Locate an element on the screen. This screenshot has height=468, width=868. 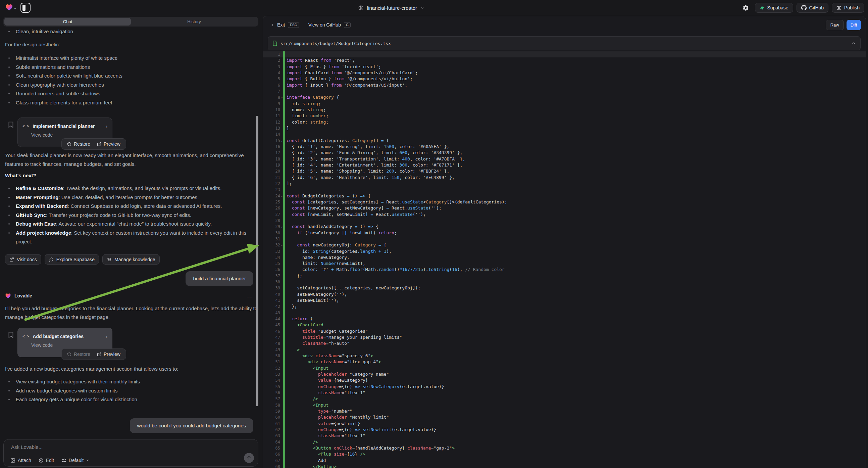
settings-gear-icon is located at coordinates (746, 8).